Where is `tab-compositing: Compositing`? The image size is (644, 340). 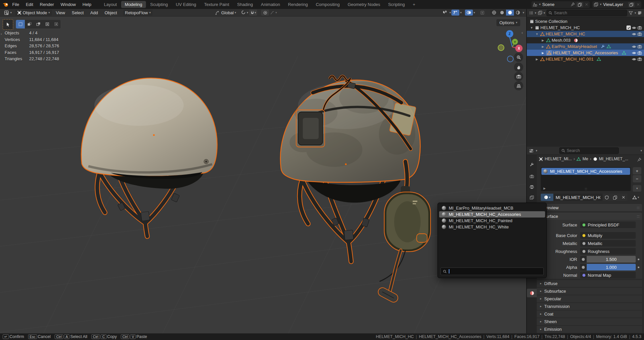
tab-compositing: Compositing is located at coordinates (328, 5).